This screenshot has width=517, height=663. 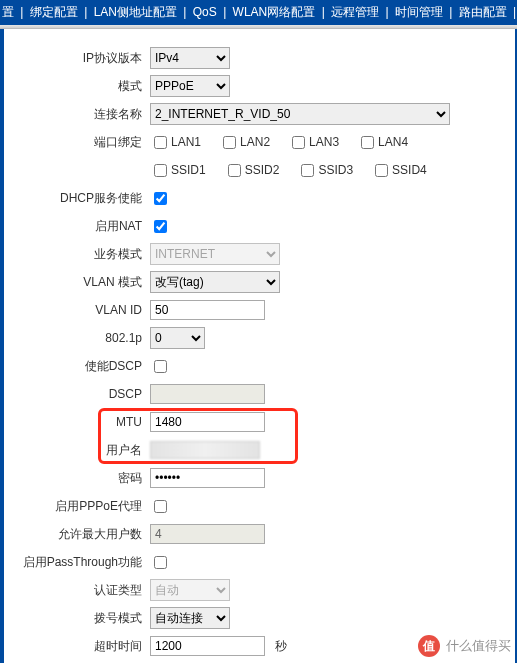 What do you see at coordinates (483, 12) in the screenshot?
I see `nav-item-7: 路由配置` at bounding box center [483, 12].